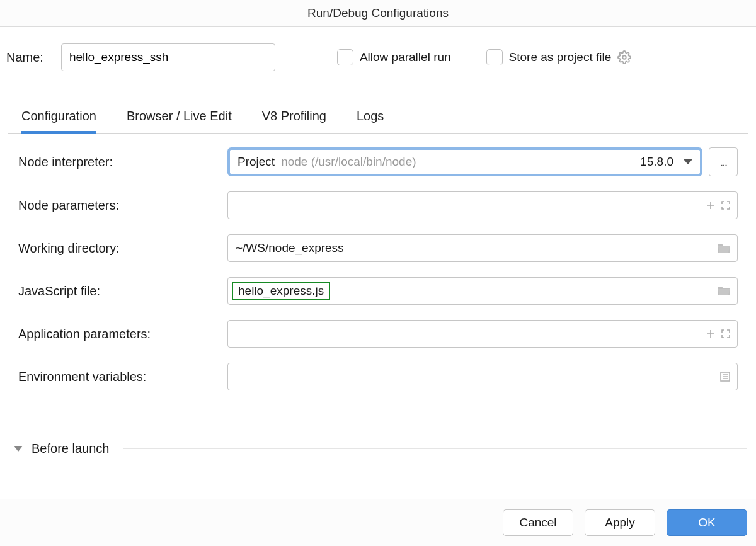  Describe the element at coordinates (378, 448) in the screenshot. I see `before-launch-section: Before launch` at that location.